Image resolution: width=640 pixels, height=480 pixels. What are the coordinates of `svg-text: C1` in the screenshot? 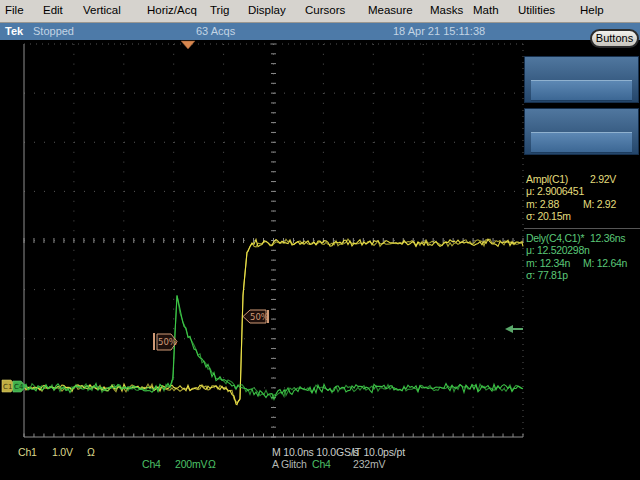 It's located at (8, 387).